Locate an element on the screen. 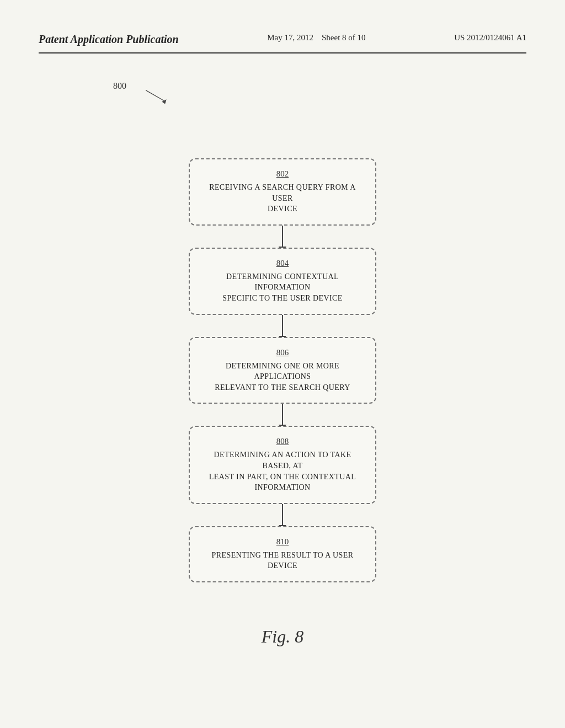 Image resolution: width=565 pixels, height=728 pixels. figure-800-arrow is located at coordinates (157, 96).